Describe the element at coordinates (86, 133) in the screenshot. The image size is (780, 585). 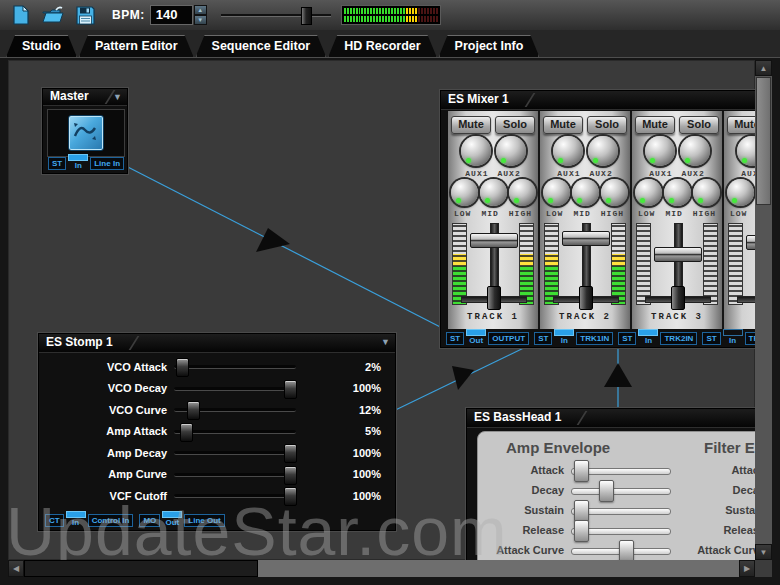
I see `master-wave-icon` at that location.